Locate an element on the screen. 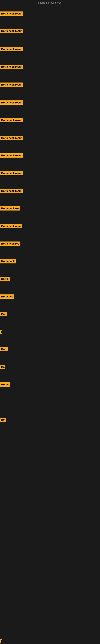 The image size is (100, 644). bottleneck-result-badge: Bottlenec is located at coordinates (7, 296).